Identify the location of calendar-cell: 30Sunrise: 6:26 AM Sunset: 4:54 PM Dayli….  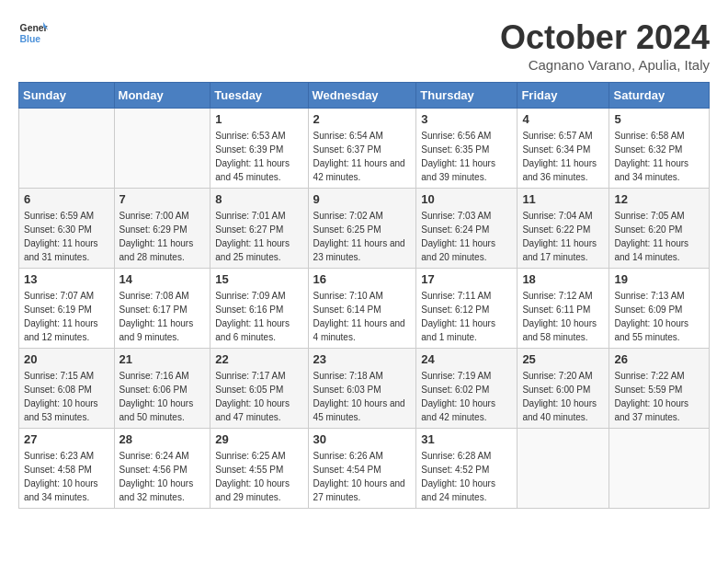
(362, 469).